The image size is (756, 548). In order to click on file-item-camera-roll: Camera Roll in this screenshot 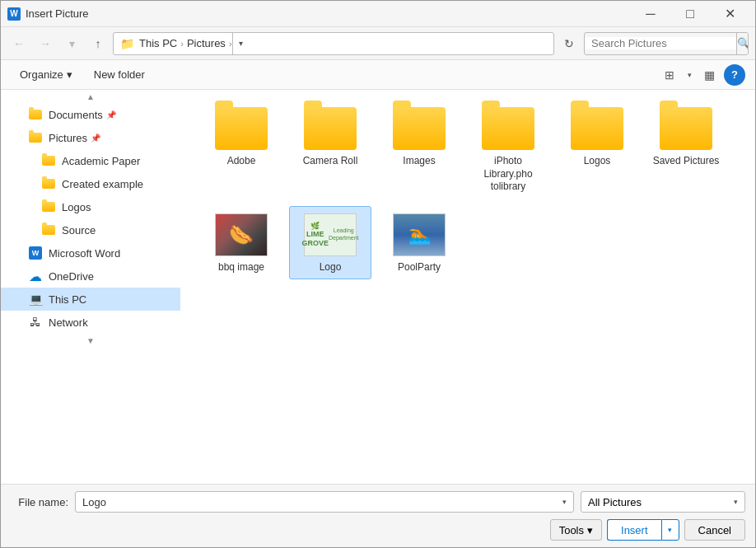, I will do `click(330, 150)`.